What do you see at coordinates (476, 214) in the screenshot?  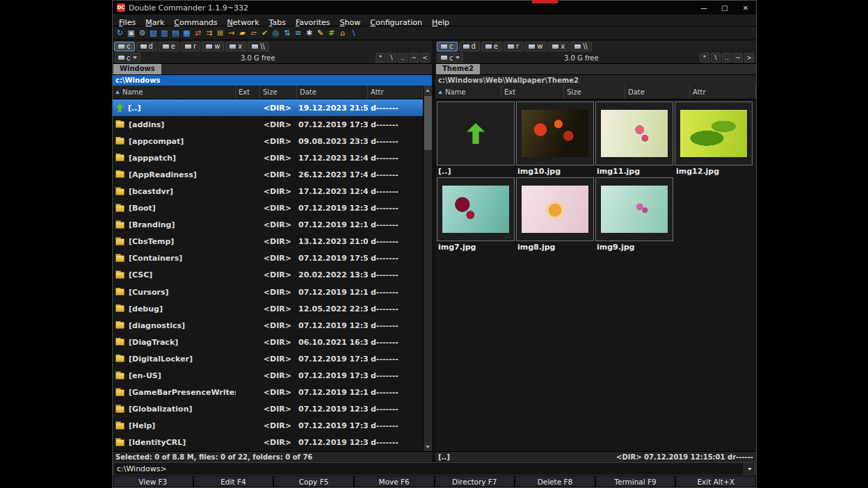 I see `thumbnail-img7: img7.jpg` at bounding box center [476, 214].